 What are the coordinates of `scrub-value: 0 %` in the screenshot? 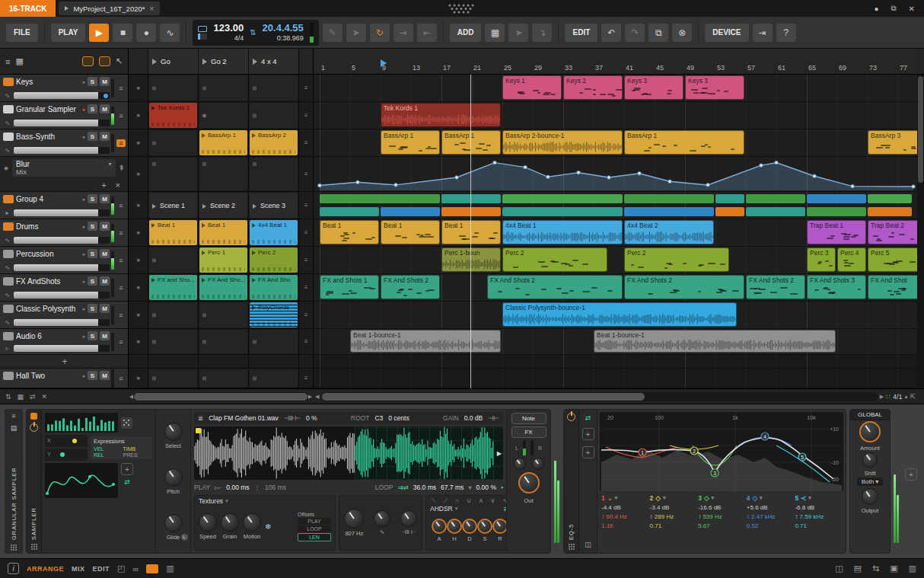 It's located at (312, 418).